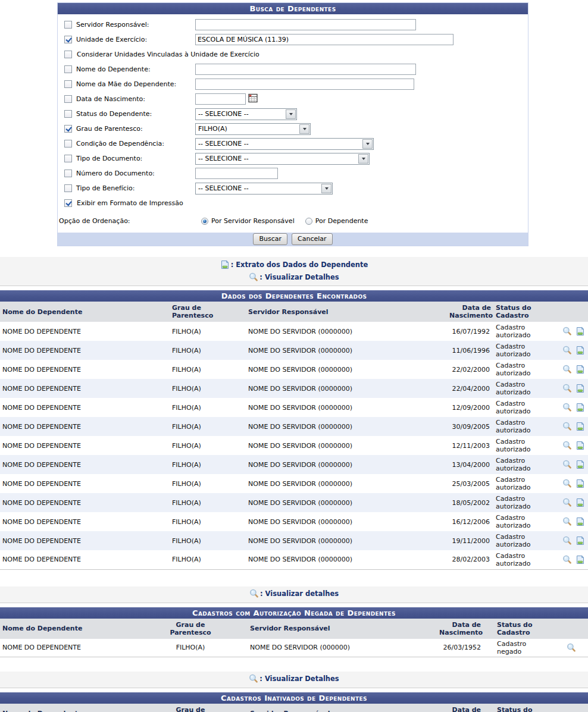 Image resolution: width=588 pixels, height=712 pixels. I want to click on birthdate-cell: 12/09/2000, so click(470, 407).